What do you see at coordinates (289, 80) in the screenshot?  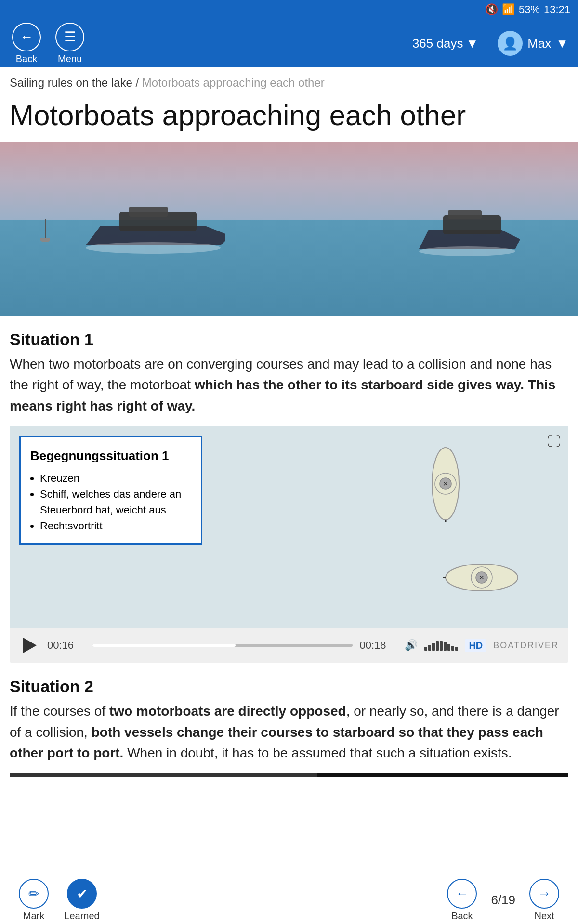 I see `breadcrumb: Sailing rules on the lake / Motorboats a…` at bounding box center [289, 80].